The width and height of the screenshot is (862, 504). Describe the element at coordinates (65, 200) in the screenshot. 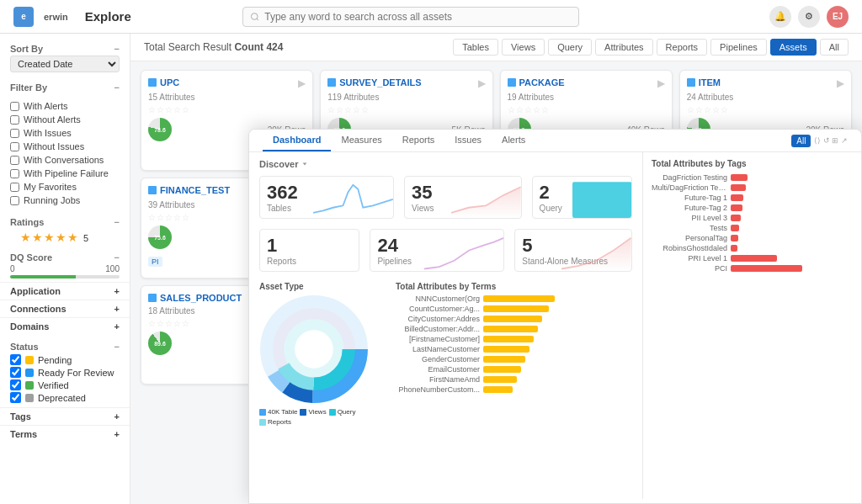

I see `filter-running-jobs: Running Jobs` at that location.